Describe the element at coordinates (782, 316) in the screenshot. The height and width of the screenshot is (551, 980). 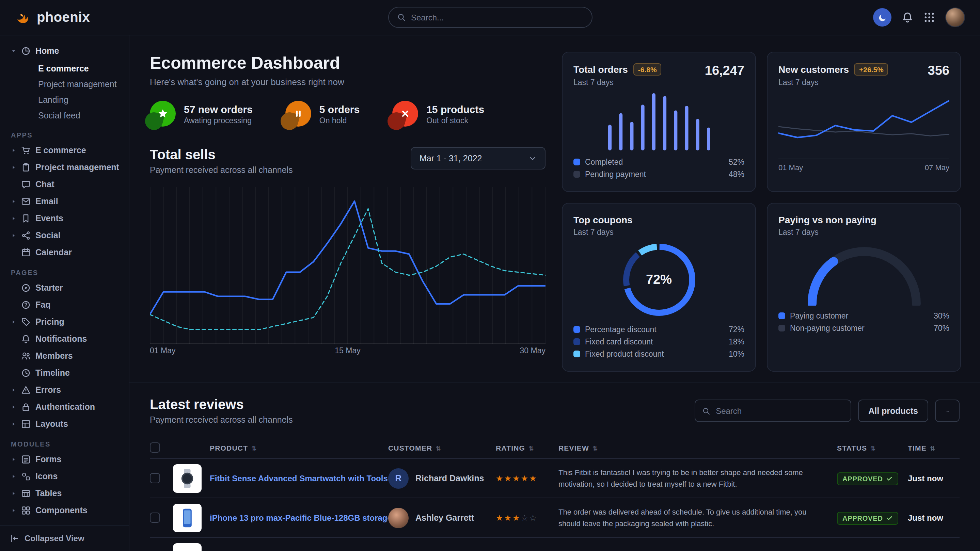
I see `legend-swatch` at that location.